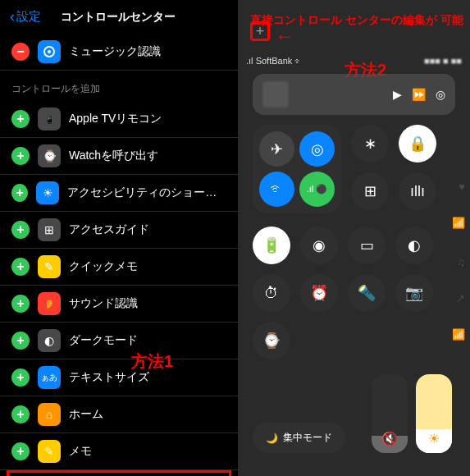 This screenshot has width=470, height=476. I want to click on play-icon: ▶, so click(397, 94).